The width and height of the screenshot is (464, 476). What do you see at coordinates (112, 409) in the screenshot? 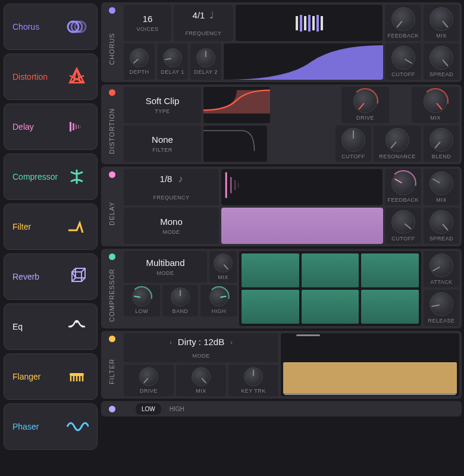
I see `enable-dot-reverb` at bounding box center [112, 409].